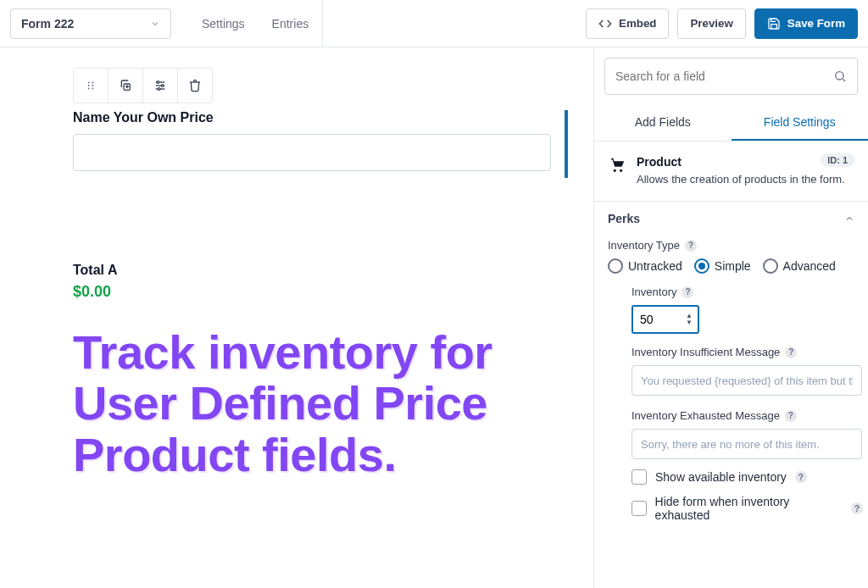 This screenshot has width=868, height=588. Describe the element at coordinates (806, 24) in the screenshot. I see `save-button: Save Form` at that location.